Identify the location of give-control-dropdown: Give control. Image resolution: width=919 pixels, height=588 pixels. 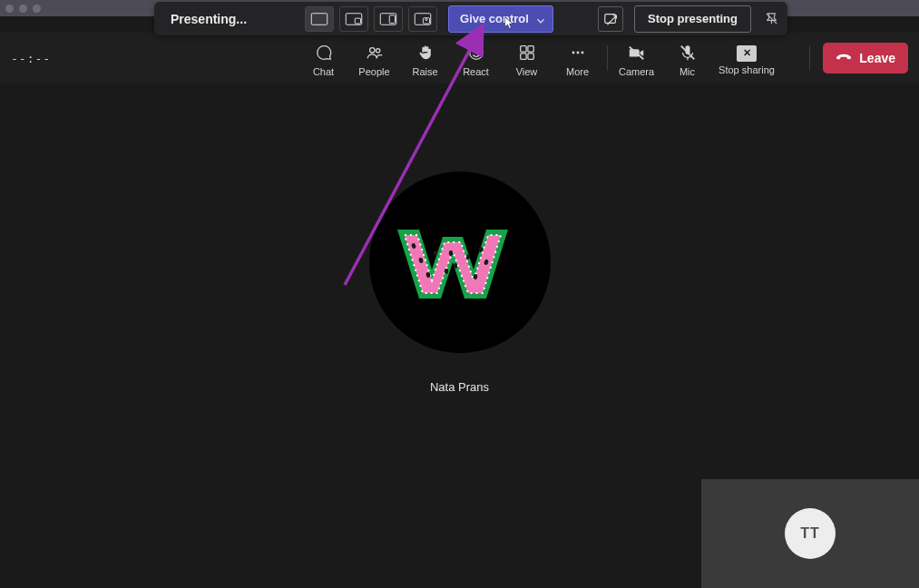
(501, 19).